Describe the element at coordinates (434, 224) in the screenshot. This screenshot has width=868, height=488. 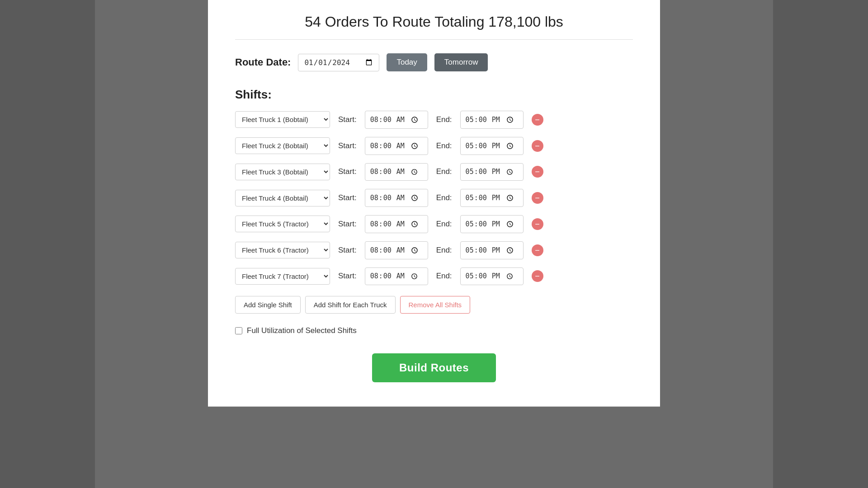
I see `shift-row-5: Fleet Truck 1 (Bobtail)Fleet Truck 2 (Bo…` at that location.